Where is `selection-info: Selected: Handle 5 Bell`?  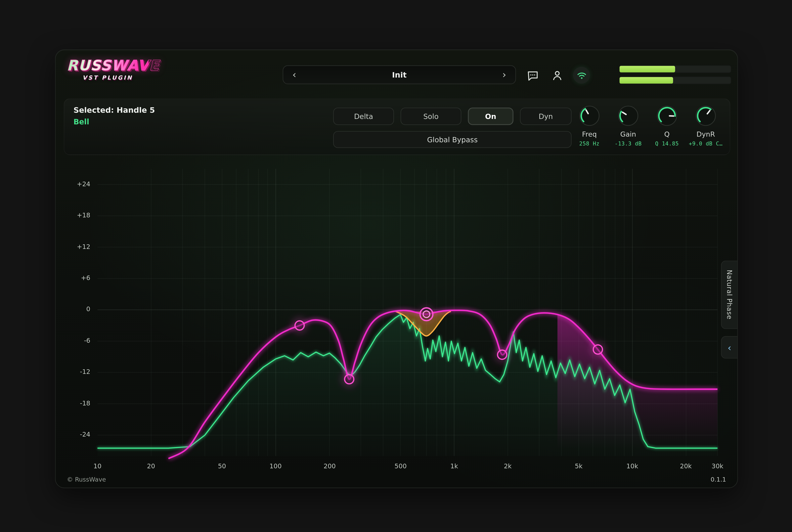
selection-info: Selected: Handle 5 Bell is located at coordinates (114, 116).